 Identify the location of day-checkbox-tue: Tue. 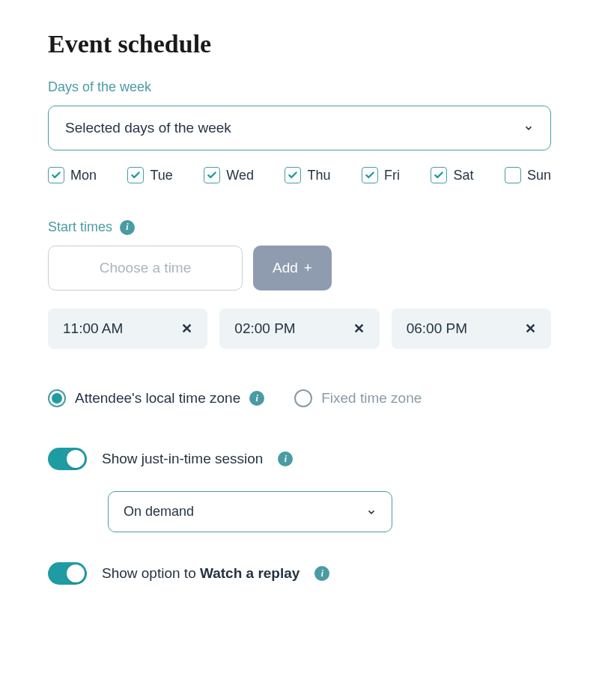
(150, 175).